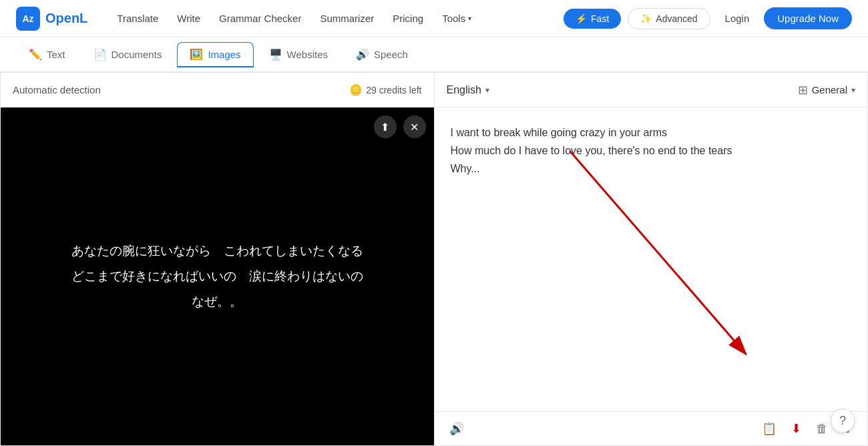 The width and height of the screenshot is (868, 446). What do you see at coordinates (218, 90) in the screenshot?
I see `source-pane-header: Automatic detection 🪙 29 credits left` at bounding box center [218, 90].